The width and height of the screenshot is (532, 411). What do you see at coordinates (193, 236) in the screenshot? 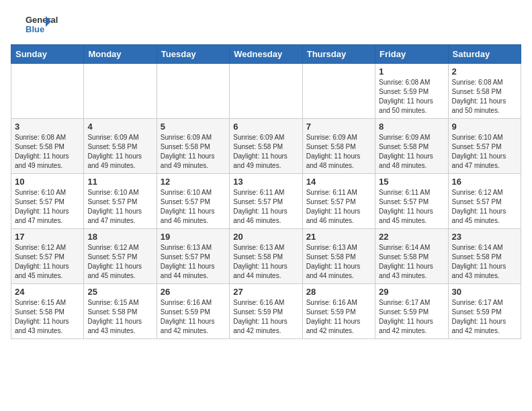
I see `day-number: 19` at bounding box center [193, 236].